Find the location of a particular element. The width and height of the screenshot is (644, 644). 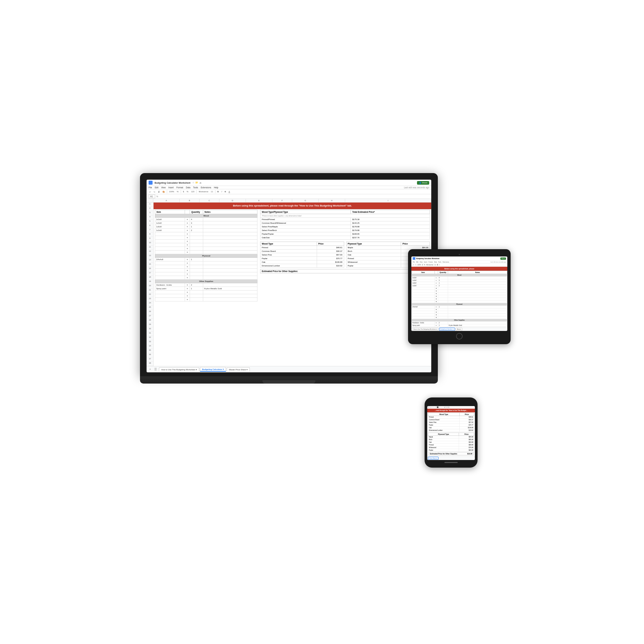

italic-btn: I is located at coordinates (222, 192).